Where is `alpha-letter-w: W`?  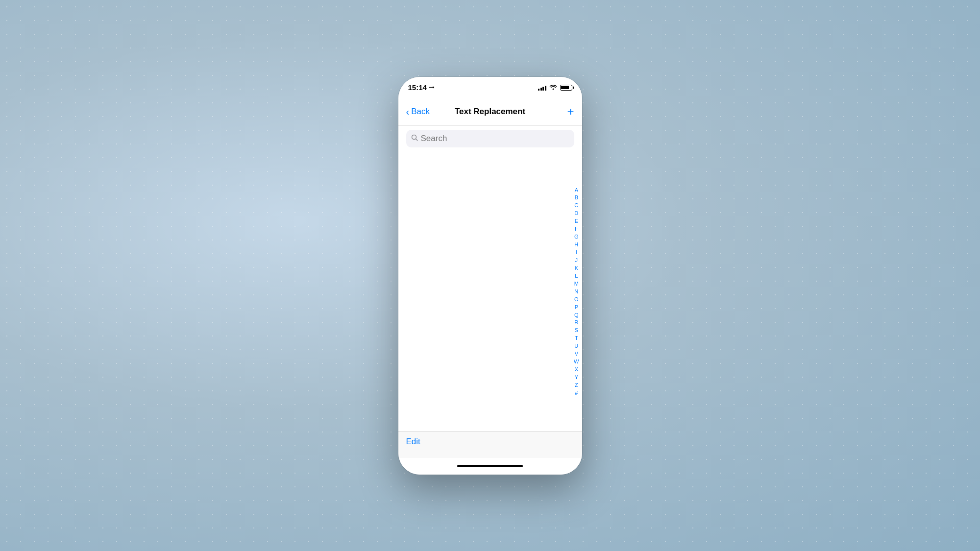 alpha-letter-w: W is located at coordinates (576, 362).